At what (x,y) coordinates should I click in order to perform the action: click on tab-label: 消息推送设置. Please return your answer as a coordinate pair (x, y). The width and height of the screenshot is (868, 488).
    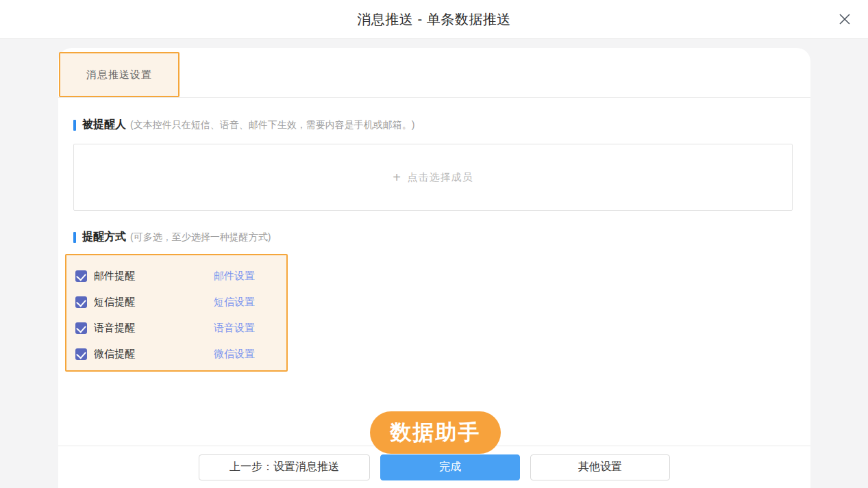
    Looking at the image, I should click on (119, 75).